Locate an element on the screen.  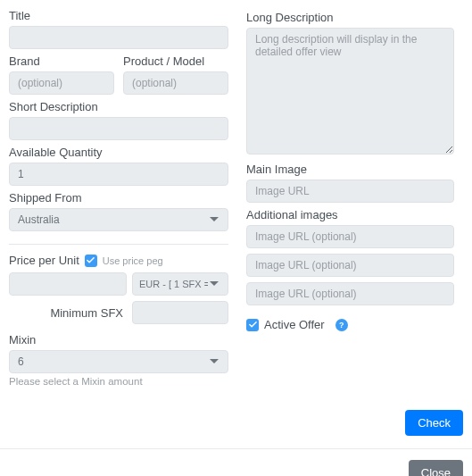
product-input is located at coordinates (176, 83).